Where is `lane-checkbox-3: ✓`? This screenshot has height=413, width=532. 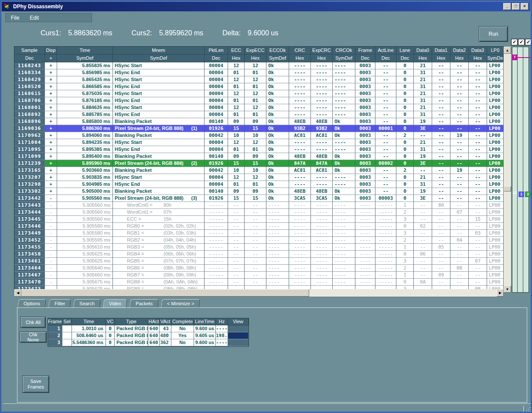
lane-checkbox-3: ✓ is located at coordinates (529, 42).